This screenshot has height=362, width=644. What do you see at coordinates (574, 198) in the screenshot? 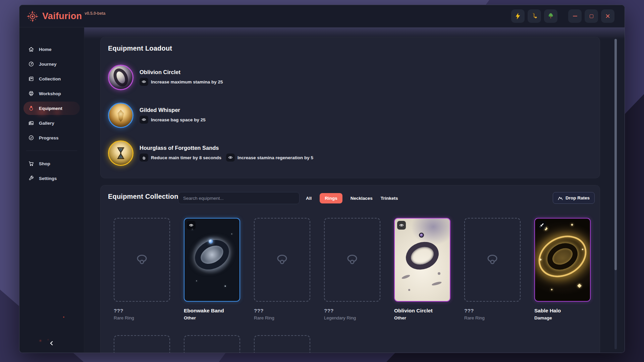
I see `drop-rates-button: Drop Rates` at bounding box center [574, 198].